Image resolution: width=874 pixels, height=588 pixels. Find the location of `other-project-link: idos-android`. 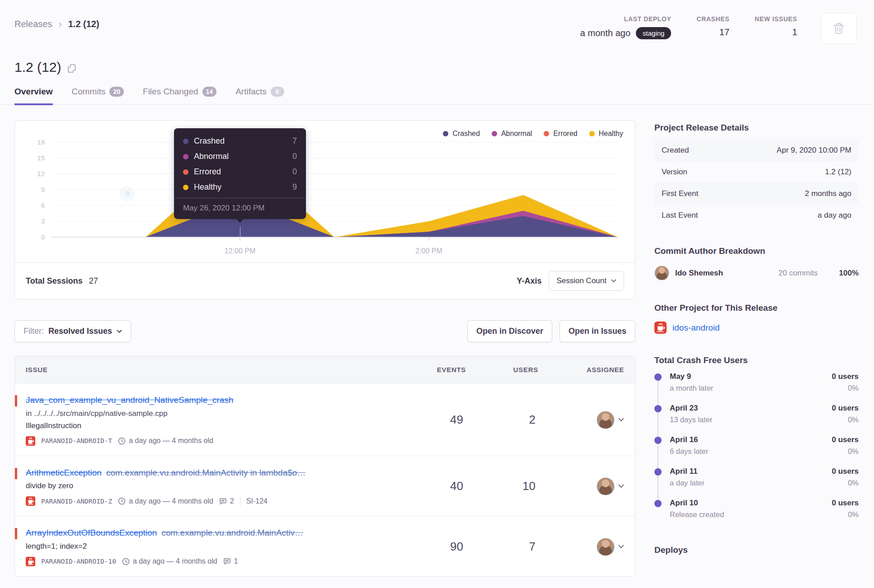

other-project-link: idos-android is located at coordinates (696, 328).